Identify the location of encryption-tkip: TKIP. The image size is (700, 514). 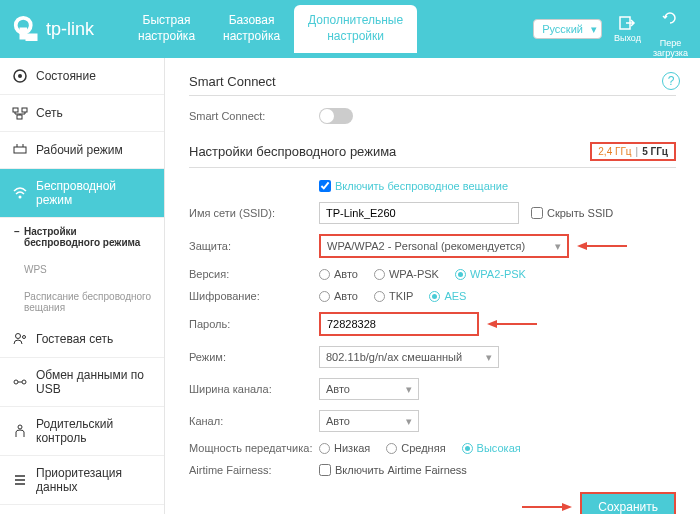
(394, 296).